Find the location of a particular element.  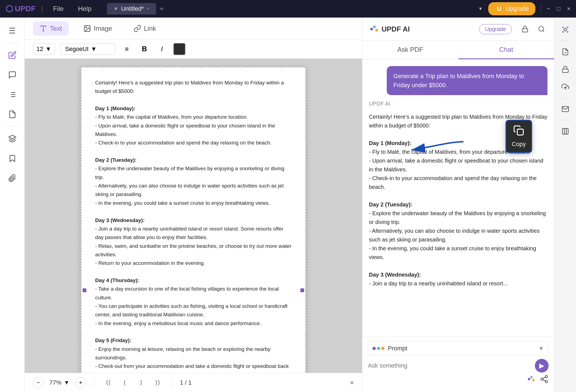

current-tab: ▼ Untitled* × is located at coordinates (132, 9).